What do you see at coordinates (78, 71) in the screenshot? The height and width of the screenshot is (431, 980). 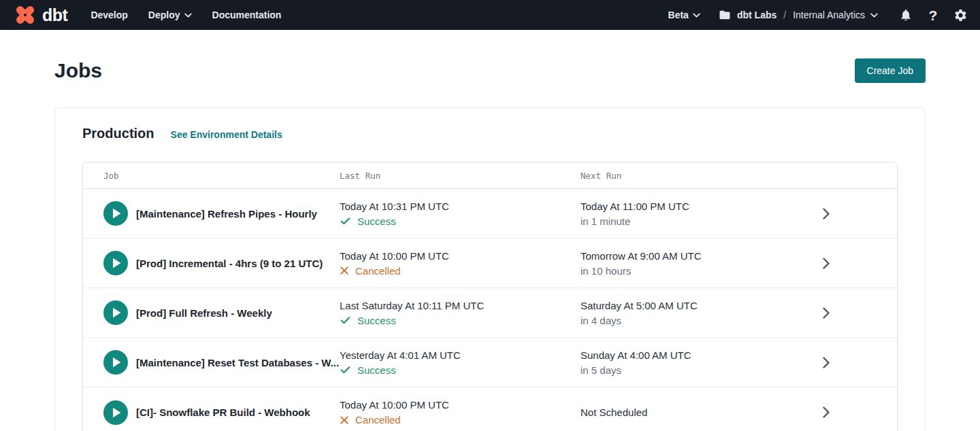 I see `page-title: Jobs` at bounding box center [78, 71].